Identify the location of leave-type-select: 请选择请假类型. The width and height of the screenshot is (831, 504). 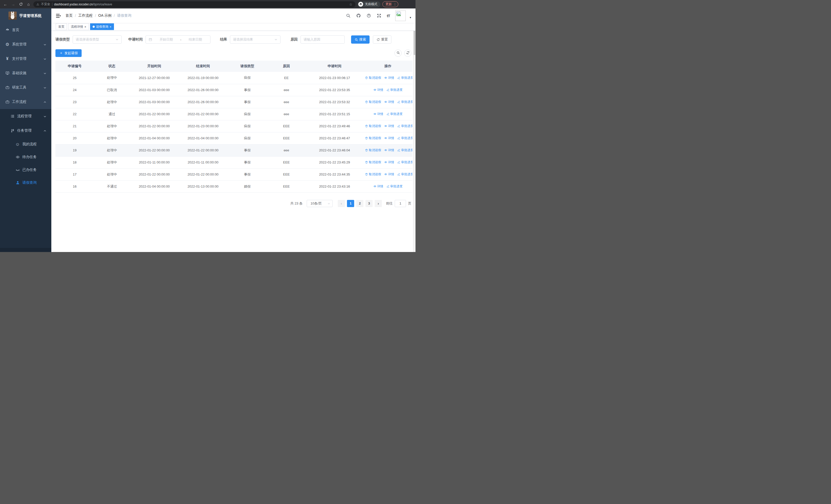
(97, 39).